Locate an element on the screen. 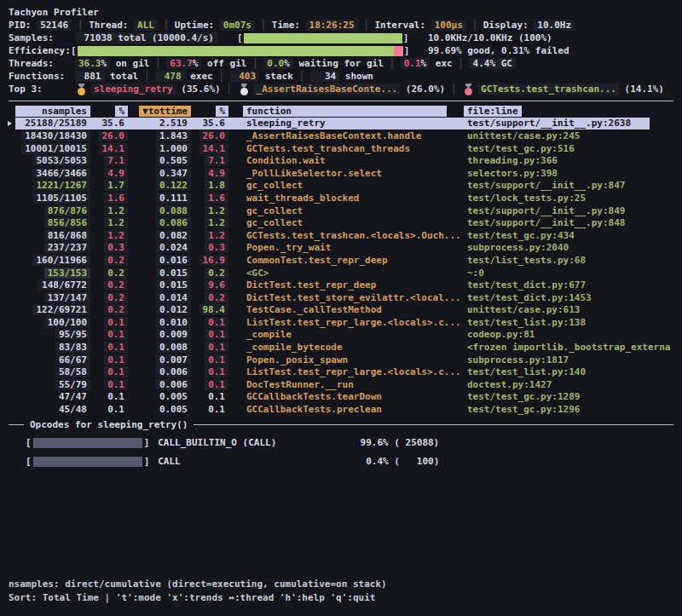 The height and width of the screenshot is (616, 682). gc-value: 4.4% GC is located at coordinates (493, 63).